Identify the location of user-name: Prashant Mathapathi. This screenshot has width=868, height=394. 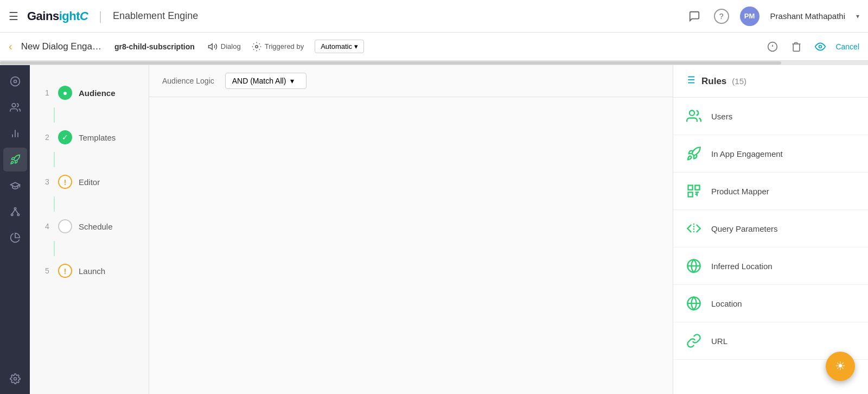
(808, 16).